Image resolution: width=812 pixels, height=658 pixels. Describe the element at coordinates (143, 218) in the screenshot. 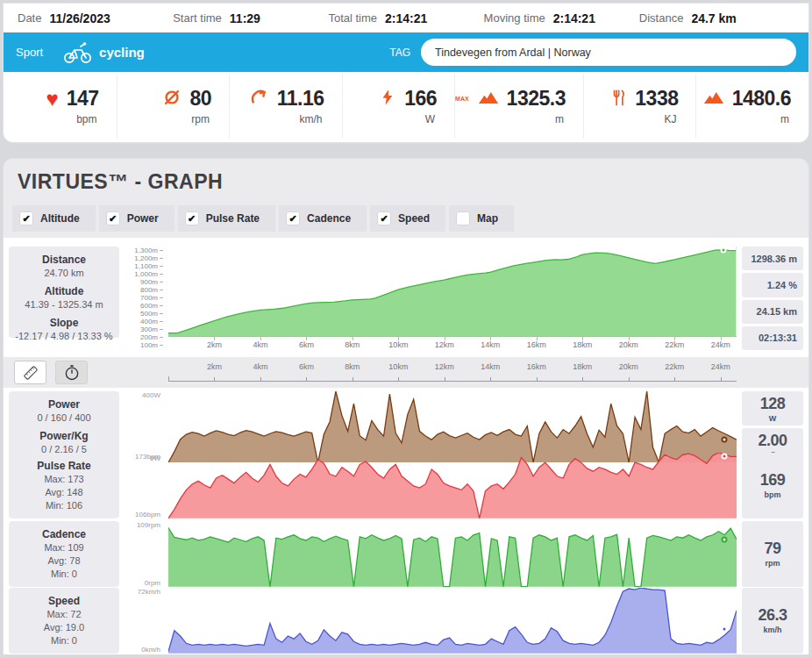

I see `toggle-power-label: Power` at that location.